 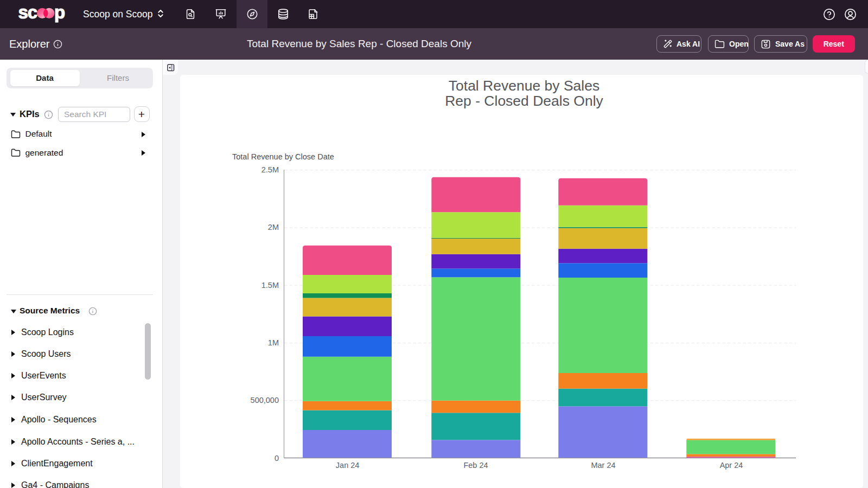 What do you see at coordinates (731, 465) in the screenshot?
I see `svg-text: Apr 24` at bounding box center [731, 465].